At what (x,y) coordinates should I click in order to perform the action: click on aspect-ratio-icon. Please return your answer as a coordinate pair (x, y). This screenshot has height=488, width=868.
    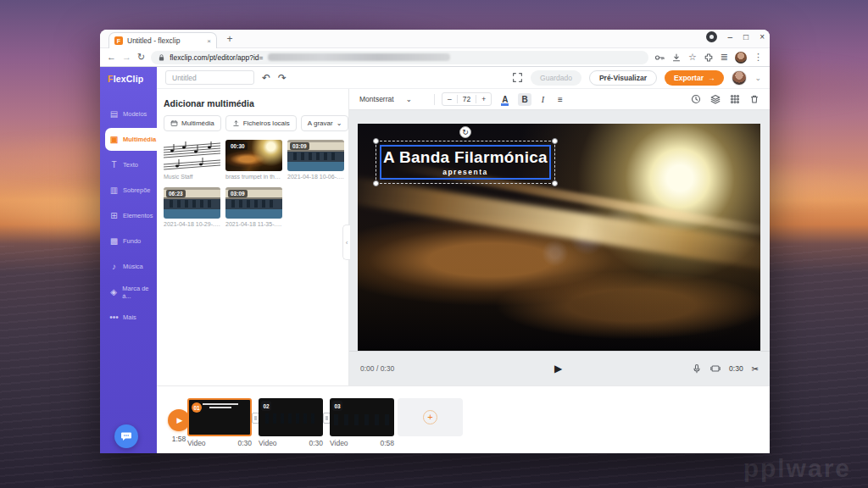
    Looking at the image, I should click on (715, 369).